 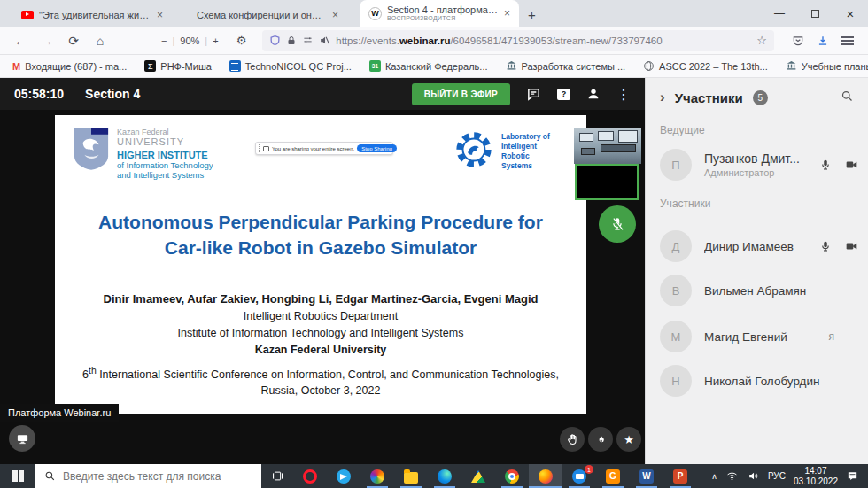 What do you see at coordinates (680, 476) in the screenshot?
I see `taskbar-app-powerpoint: P` at bounding box center [680, 476].